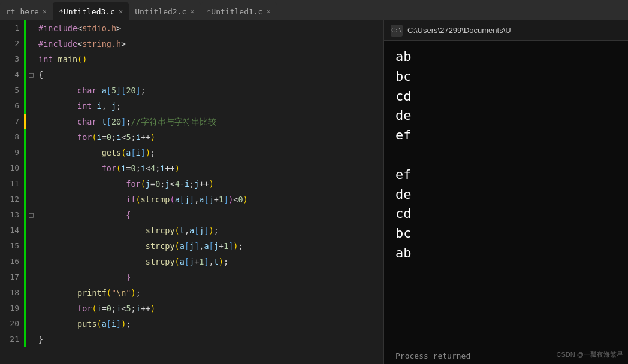 This screenshot has width=628, height=364. What do you see at coordinates (211, 324) in the screenshot?
I see `code-line-20: puts(a[i]);` at bounding box center [211, 324].